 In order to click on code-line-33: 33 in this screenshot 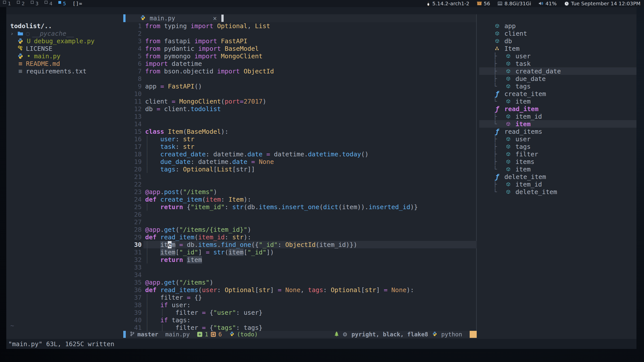, I will do `click(300, 267)`.